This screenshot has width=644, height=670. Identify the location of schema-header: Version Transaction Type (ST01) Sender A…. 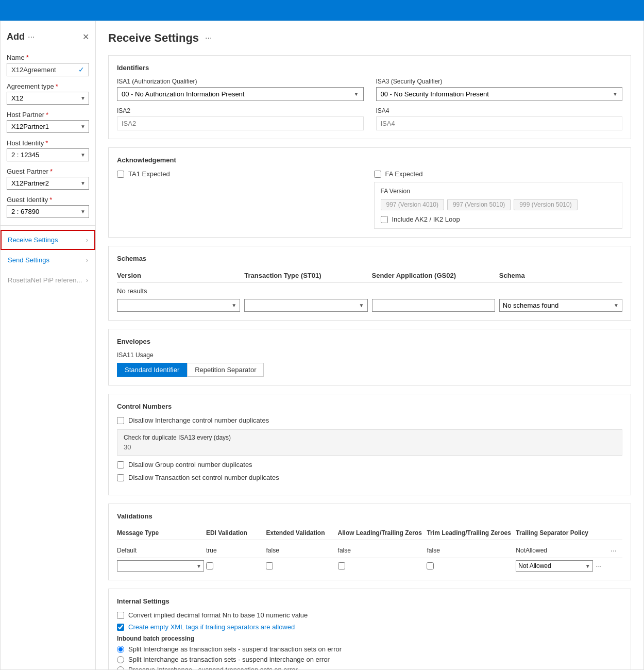
(370, 276).